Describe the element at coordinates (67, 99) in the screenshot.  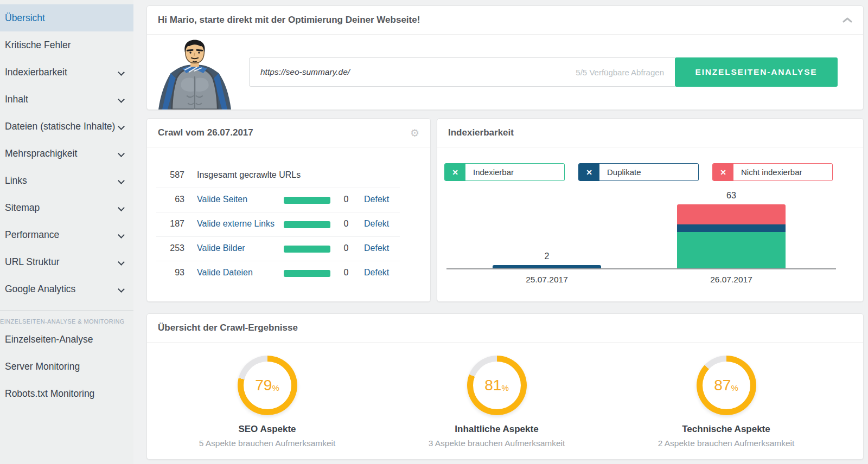
I see `sidebar-item-inhalt: Inhalt` at that location.